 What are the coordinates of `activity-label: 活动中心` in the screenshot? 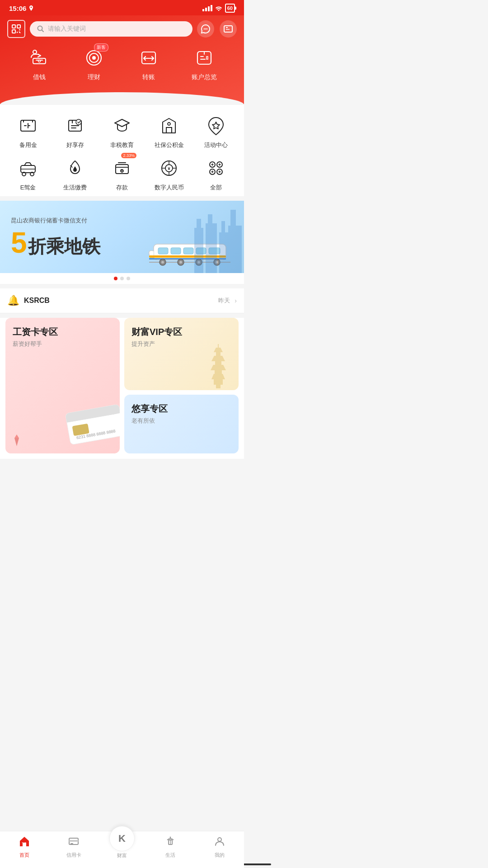 It's located at (216, 145).